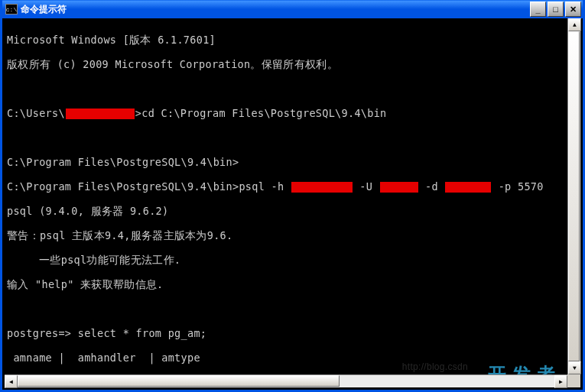  Describe the element at coordinates (292, 284) in the screenshot. I see `output-line: 输入 "help" 来获取帮助信息.` at that location.